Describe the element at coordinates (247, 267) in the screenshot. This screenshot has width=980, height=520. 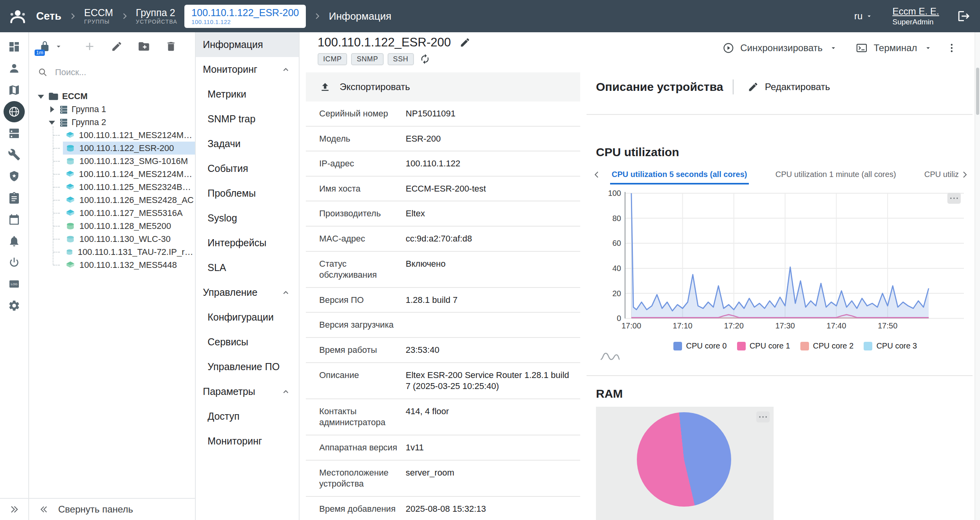
I see `nav-item: SLA` at that location.